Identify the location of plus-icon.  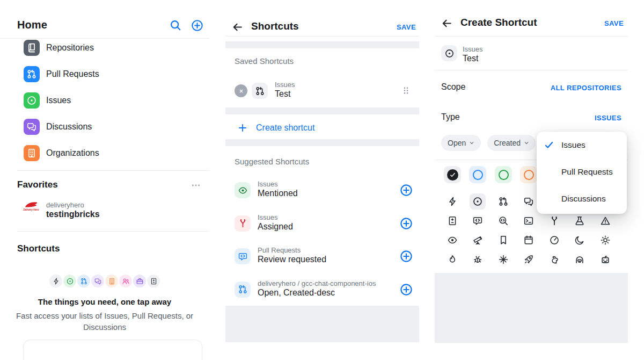
(243, 128).